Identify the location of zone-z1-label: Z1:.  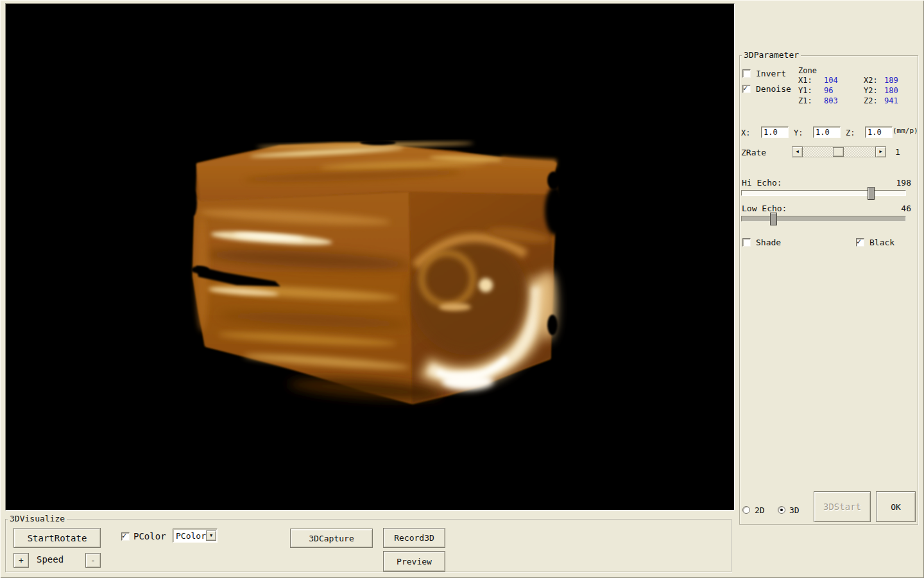
(805, 101).